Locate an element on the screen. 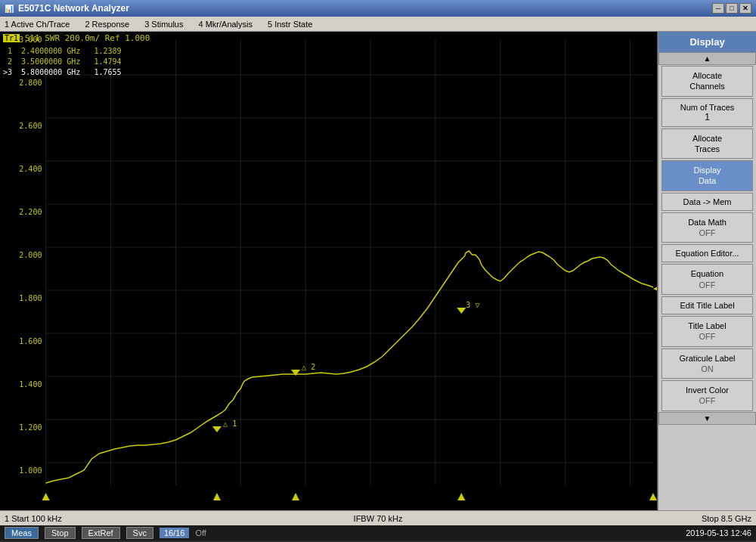 The height and width of the screenshot is (542, 756). svg-text: 2.200 is located at coordinates (30, 212).